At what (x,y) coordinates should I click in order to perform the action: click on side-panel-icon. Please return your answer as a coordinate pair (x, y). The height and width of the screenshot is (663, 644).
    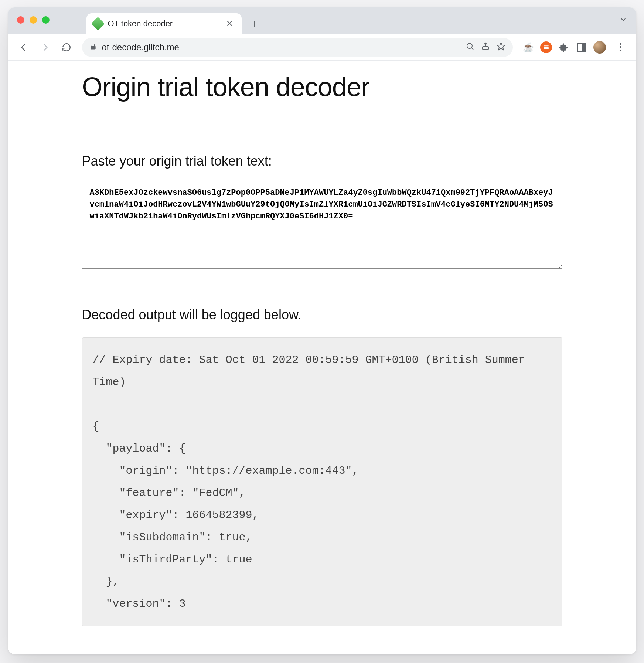
    Looking at the image, I should click on (582, 47).